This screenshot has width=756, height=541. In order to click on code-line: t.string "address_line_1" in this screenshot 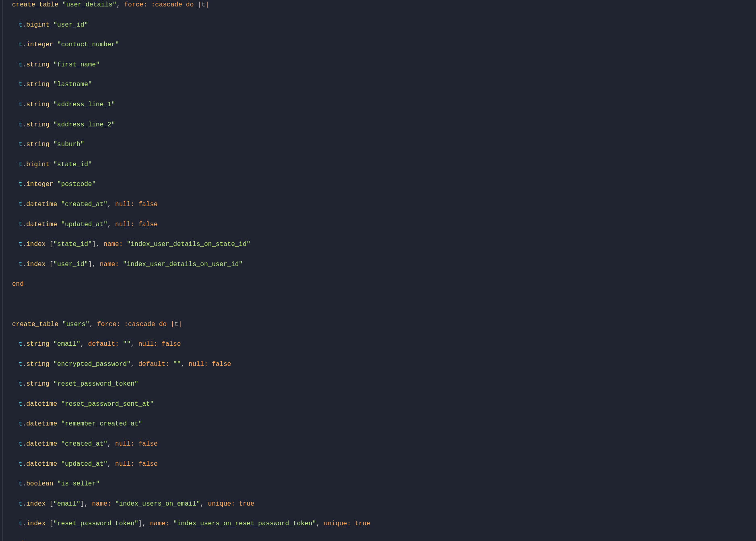, I will do `click(188, 105)`.